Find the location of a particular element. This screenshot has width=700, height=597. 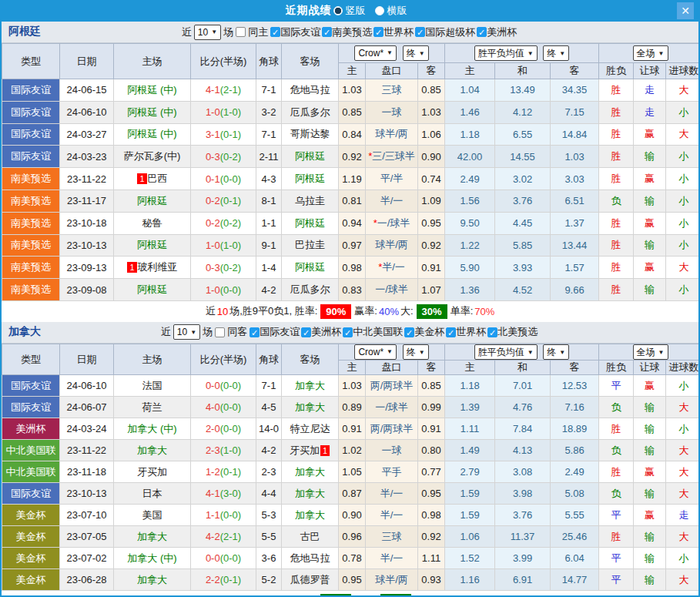

match-row: 南美预选23-11-17阿根廷0-2(0-1)8-1乌拉圭0.81半/一1.09… is located at coordinates (351, 200).